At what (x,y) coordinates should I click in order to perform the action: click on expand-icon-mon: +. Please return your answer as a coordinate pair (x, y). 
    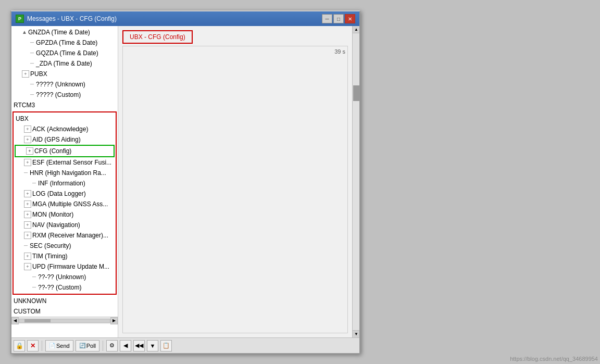
    Looking at the image, I should click on (28, 215).